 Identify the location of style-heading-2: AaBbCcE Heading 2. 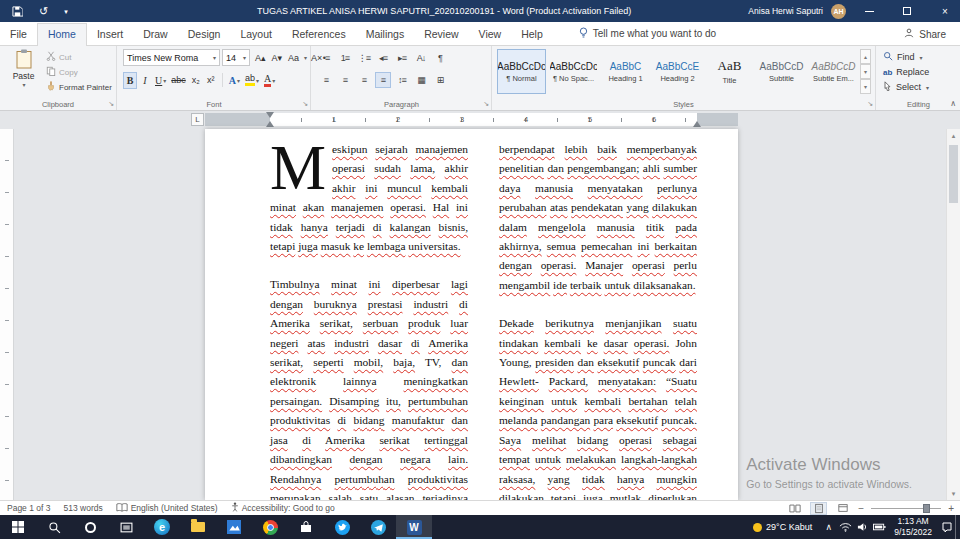
(678, 72).